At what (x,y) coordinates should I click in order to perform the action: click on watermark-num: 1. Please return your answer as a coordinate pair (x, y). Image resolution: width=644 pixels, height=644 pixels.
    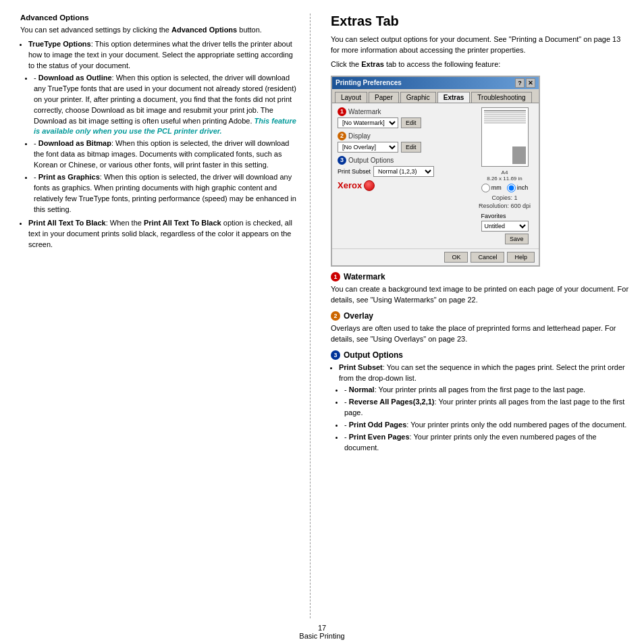
    Looking at the image, I should click on (342, 112).